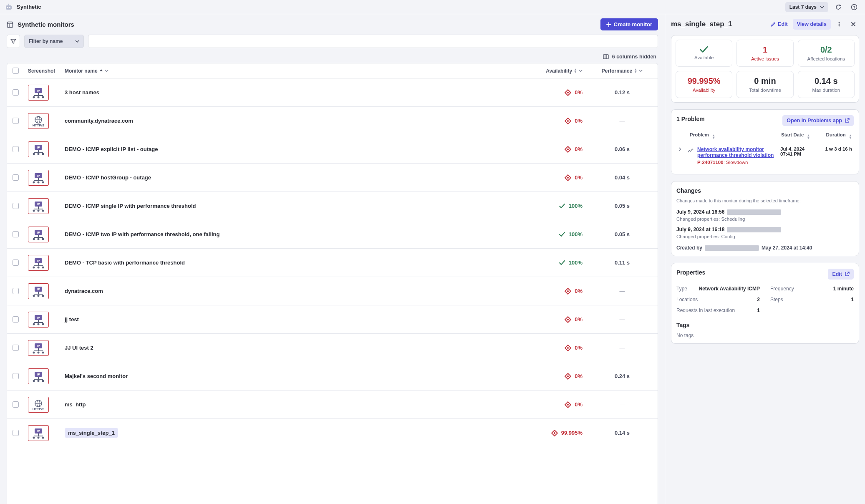 The image size is (865, 504). I want to click on problems-card: 1 Problem Open in Problems app Problem ▲…, so click(765, 142).